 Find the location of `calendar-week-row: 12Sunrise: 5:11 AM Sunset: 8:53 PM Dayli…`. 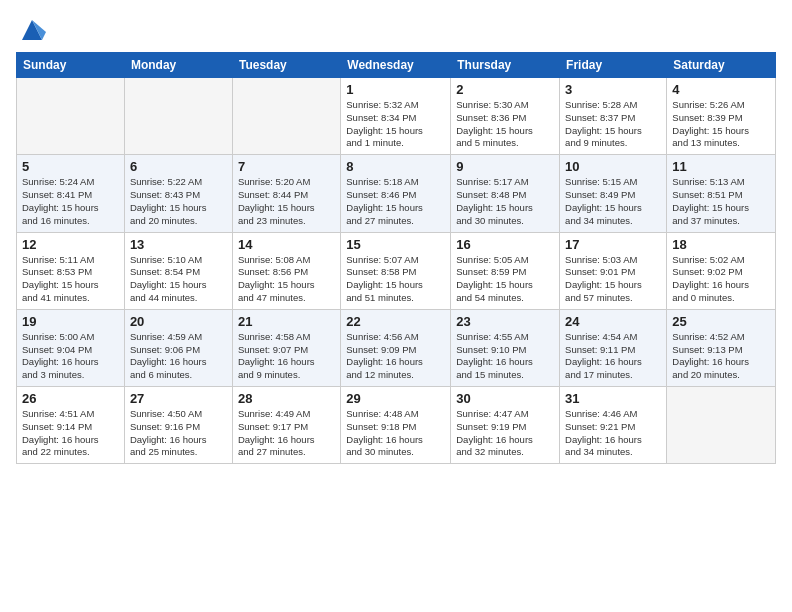

calendar-week-row: 12Sunrise: 5:11 AM Sunset: 8:53 PM Dayli… is located at coordinates (396, 270).